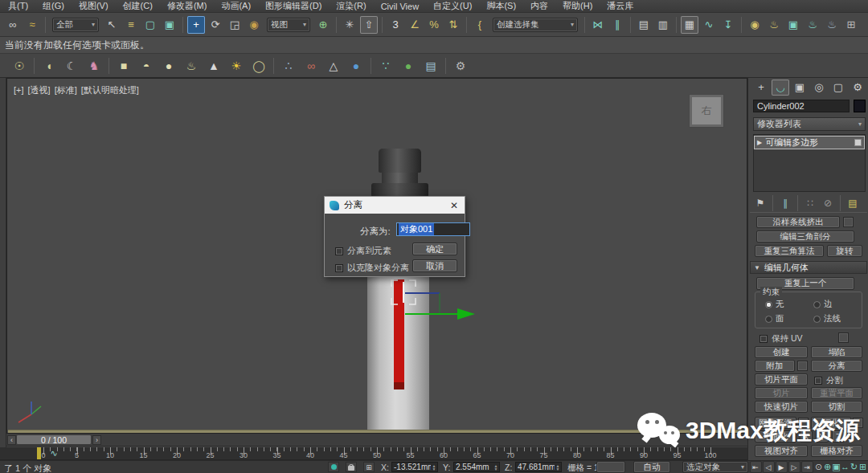 Image resolution: width=868 pixels, height=473 pixels. Describe the element at coordinates (800, 88) in the screenshot. I see `tab-hierarchy: ▣` at that location.